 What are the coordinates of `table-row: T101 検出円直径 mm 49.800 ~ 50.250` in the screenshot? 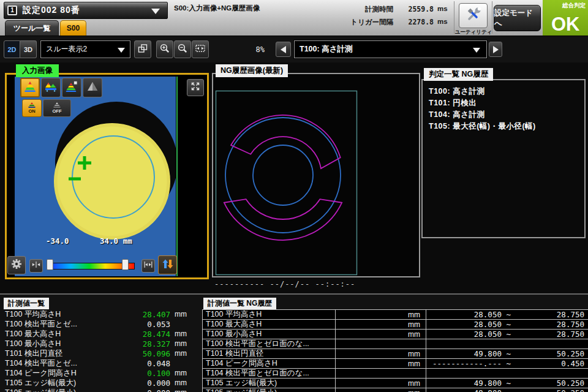 It's located at (396, 353).